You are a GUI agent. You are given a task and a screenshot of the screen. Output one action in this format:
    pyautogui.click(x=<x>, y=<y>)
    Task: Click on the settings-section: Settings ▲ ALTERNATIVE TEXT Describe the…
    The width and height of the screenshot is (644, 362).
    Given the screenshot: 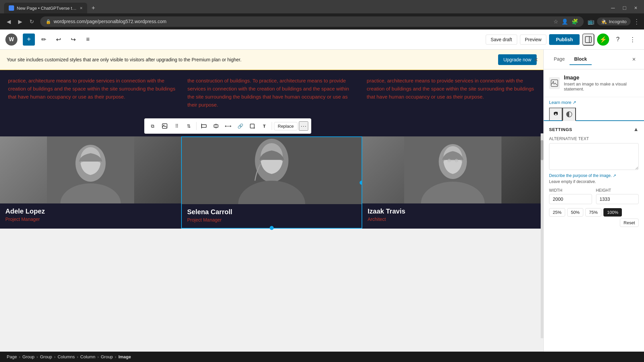 What is the action you would take?
    pyautogui.click(x=594, y=177)
    